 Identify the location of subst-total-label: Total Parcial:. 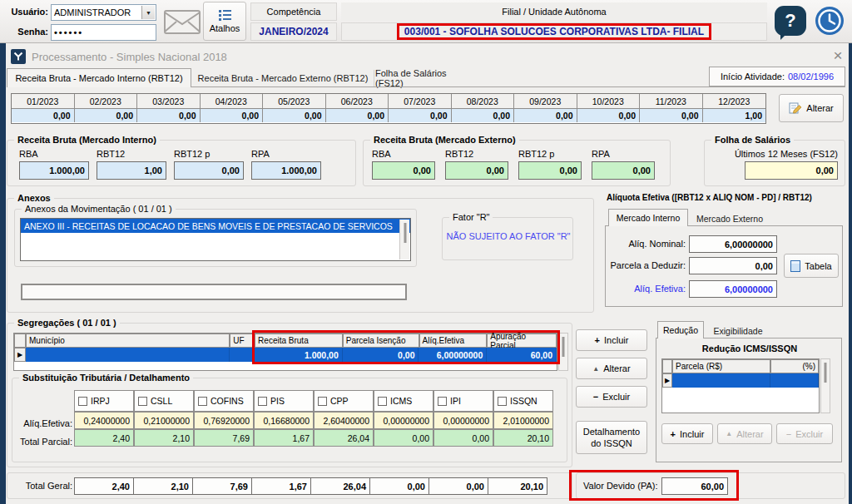
(43, 442).